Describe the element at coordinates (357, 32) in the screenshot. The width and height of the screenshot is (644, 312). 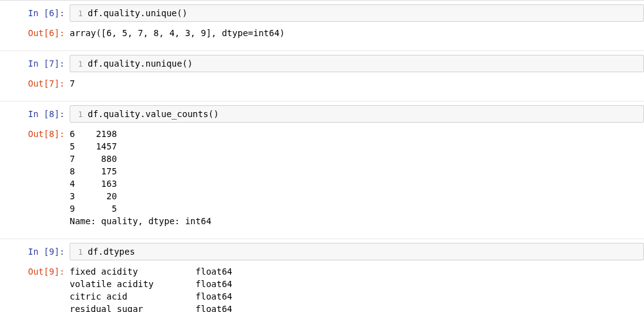
I see `output-text: array([6, 5, 7, 8, 4, 3, 9], dtype=int64…` at that location.